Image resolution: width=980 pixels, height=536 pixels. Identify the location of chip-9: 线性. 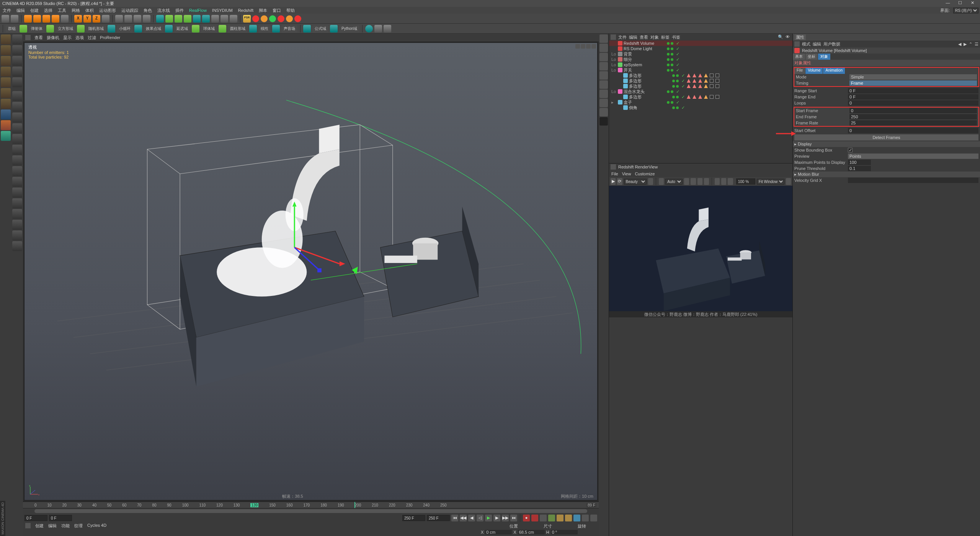
(265, 29).